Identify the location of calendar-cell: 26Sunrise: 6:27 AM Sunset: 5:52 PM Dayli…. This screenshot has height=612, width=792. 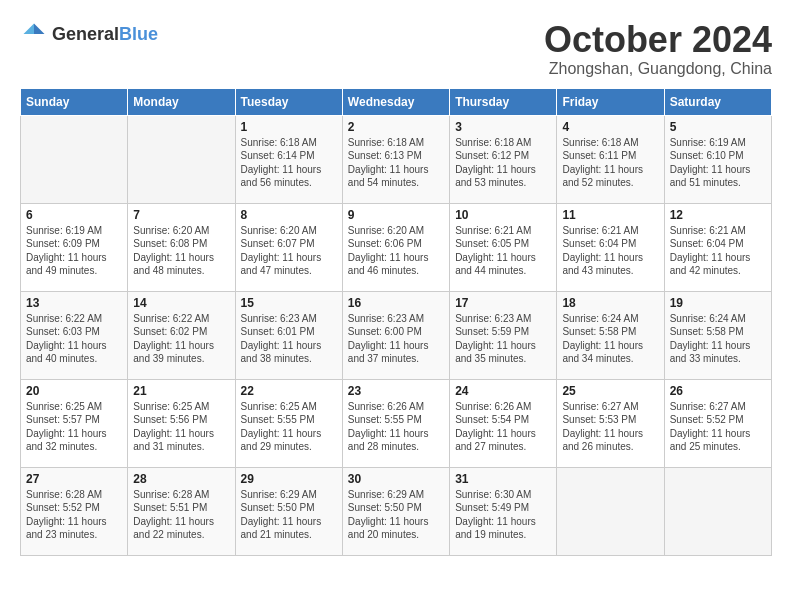
(718, 423).